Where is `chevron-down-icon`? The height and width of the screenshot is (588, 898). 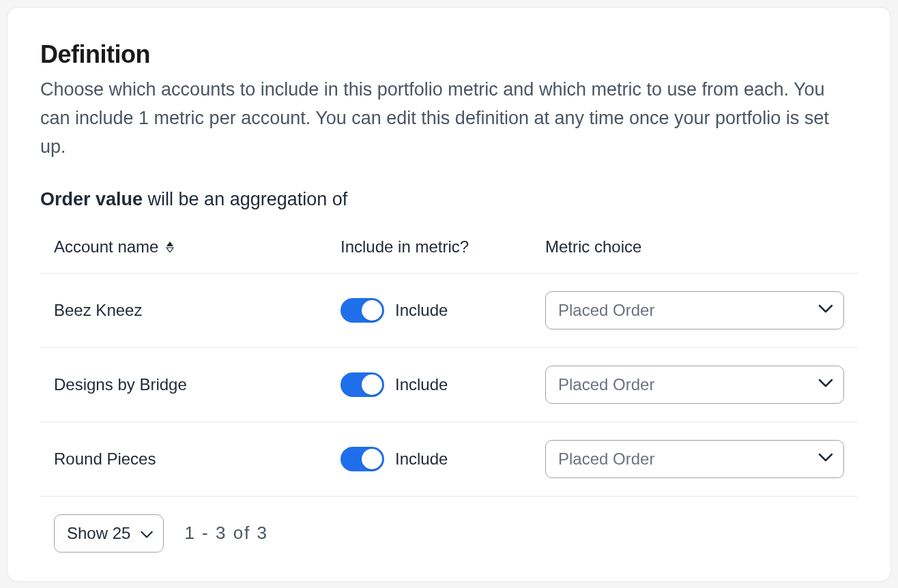 chevron-down-icon is located at coordinates (147, 533).